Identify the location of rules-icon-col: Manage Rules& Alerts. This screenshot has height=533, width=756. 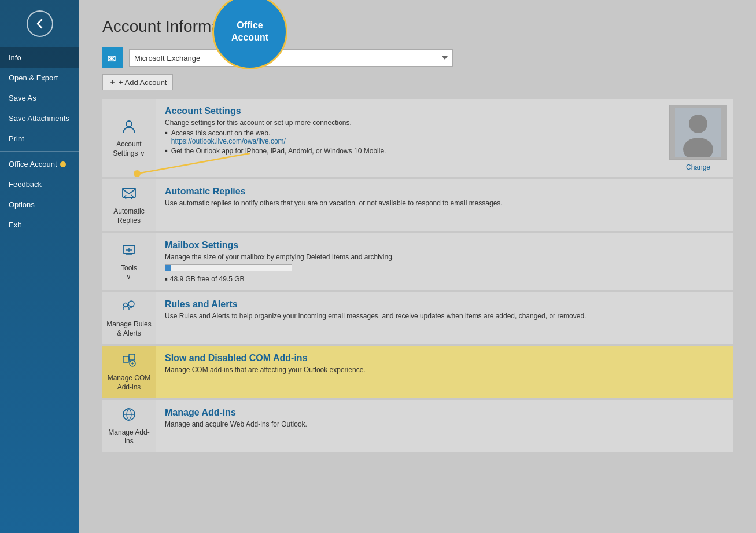
(130, 318).